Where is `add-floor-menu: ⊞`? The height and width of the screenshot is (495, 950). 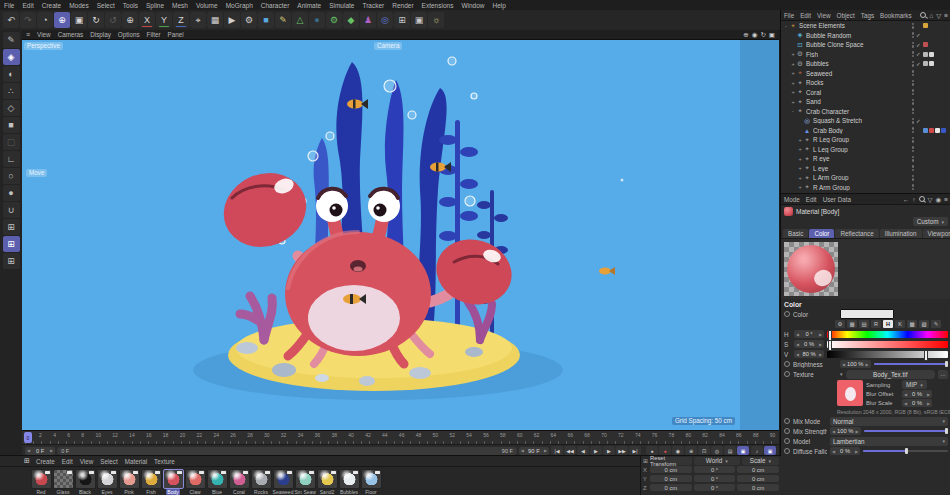 add-floor-menu: ⊞ is located at coordinates (402, 20).